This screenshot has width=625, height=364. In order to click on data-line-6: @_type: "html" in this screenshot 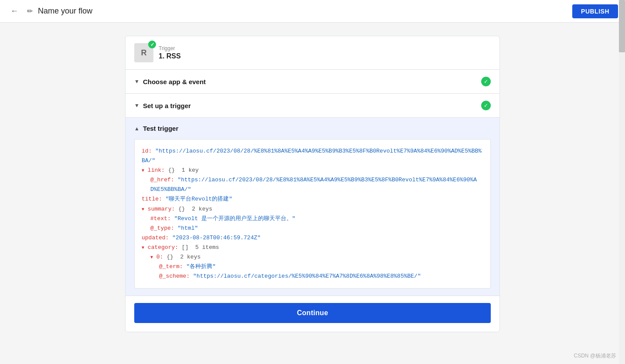, I will do `click(312, 228)`.